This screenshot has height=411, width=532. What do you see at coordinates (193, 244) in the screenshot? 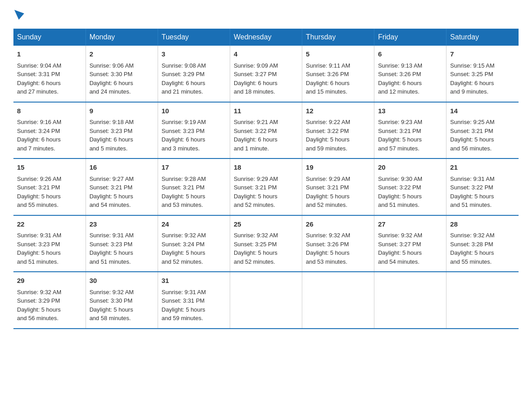
I see `calendar-cell: 24Sunrise: 9:32 AM Sunset: 3:24 PM Dayli…` at bounding box center [193, 244].